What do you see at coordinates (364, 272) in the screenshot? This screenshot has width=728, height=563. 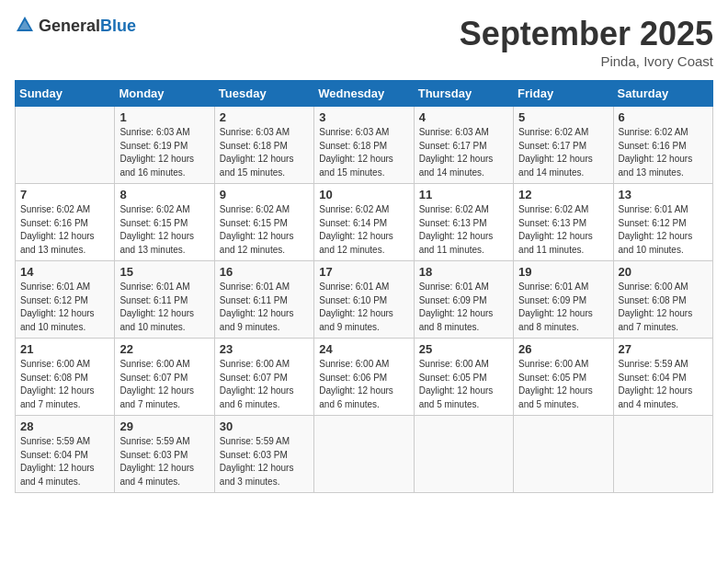 I see `day-number: 17` at bounding box center [364, 272].